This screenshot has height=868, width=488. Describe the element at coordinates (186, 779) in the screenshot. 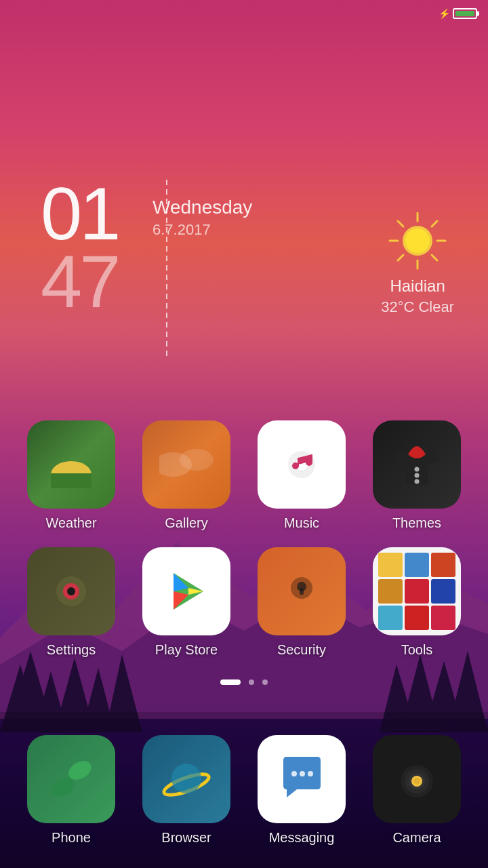

I see `browser-icon-bg` at that location.